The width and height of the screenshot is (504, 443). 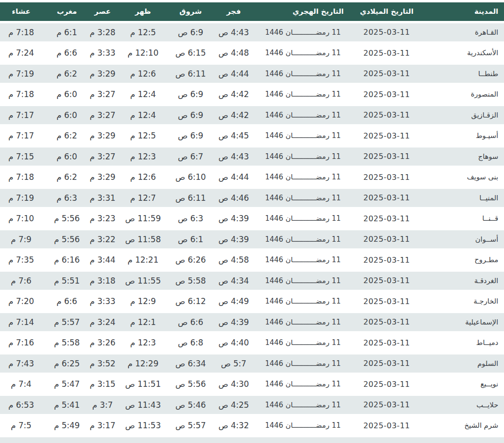 I want to click on table-header-row: المدينة التاريخ الميلادي التاريخ الهجري …, so click(x=252, y=11).